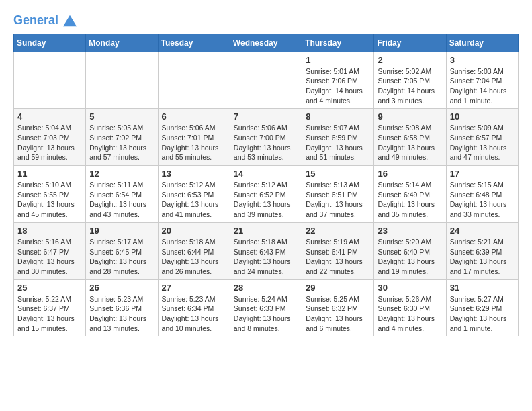 The height and width of the screenshot is (411, 532). Describe the element at coordinates (45, 21) in the screenshot. I see `logo-text: General` at that location.